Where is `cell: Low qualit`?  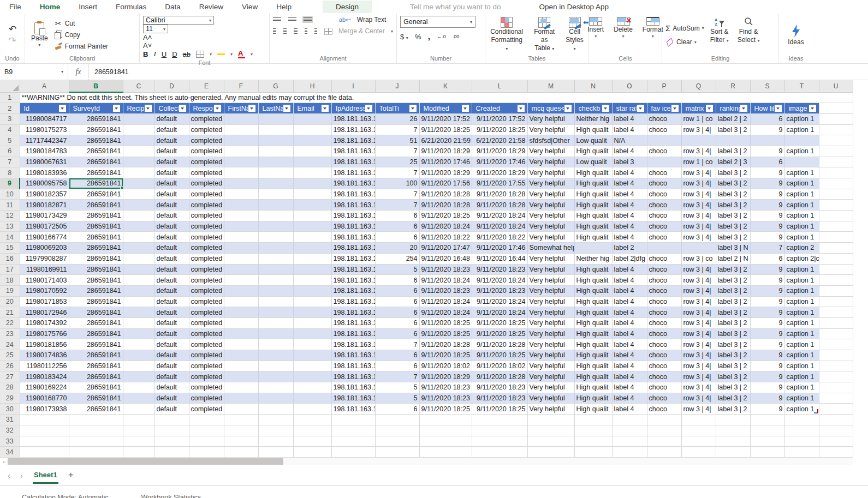 cell: Low qualit is located at coordinates (593, 141).